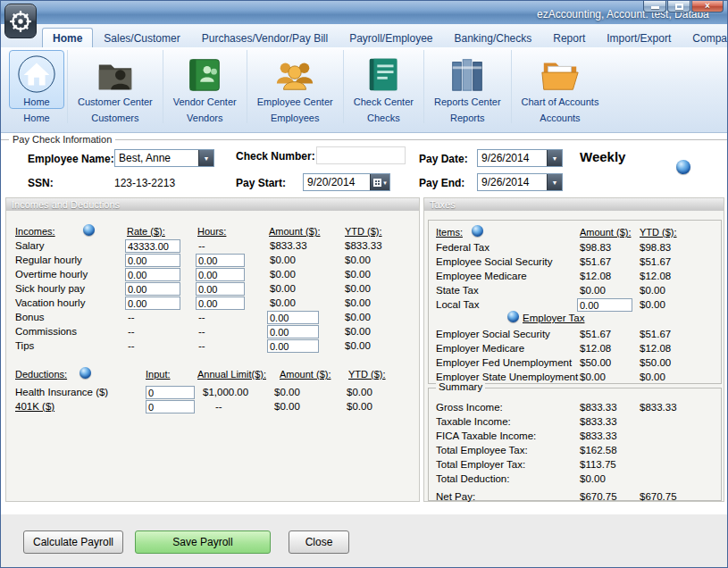 This screenshot has width=728, height=568. Describe the element at coordinates (384, 118) in the screenshot. I see `toolbar-item-sublabel: Checks` at that location.